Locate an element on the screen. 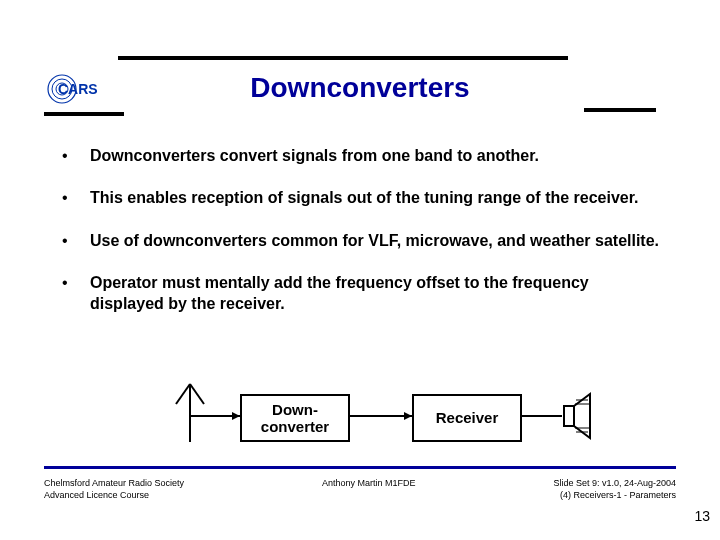 The width and height of the screenshot is (720, 540). speaker-icon is located at coordinates (582, 416).